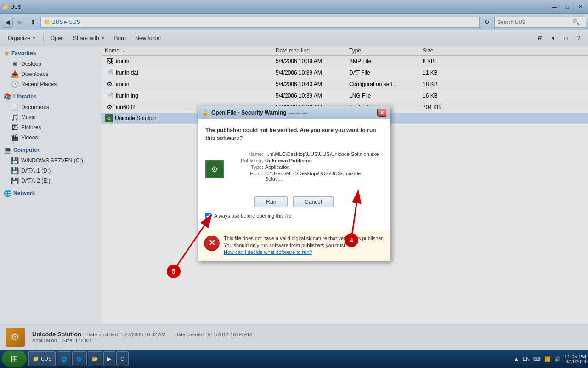 This screenshot has width=588, height=368. Describe the element at coordinates (294, 113) in the screenshot. I see `dialog-title-bar: 🔒 Open File - Security Warning — — — ✕` at that location.